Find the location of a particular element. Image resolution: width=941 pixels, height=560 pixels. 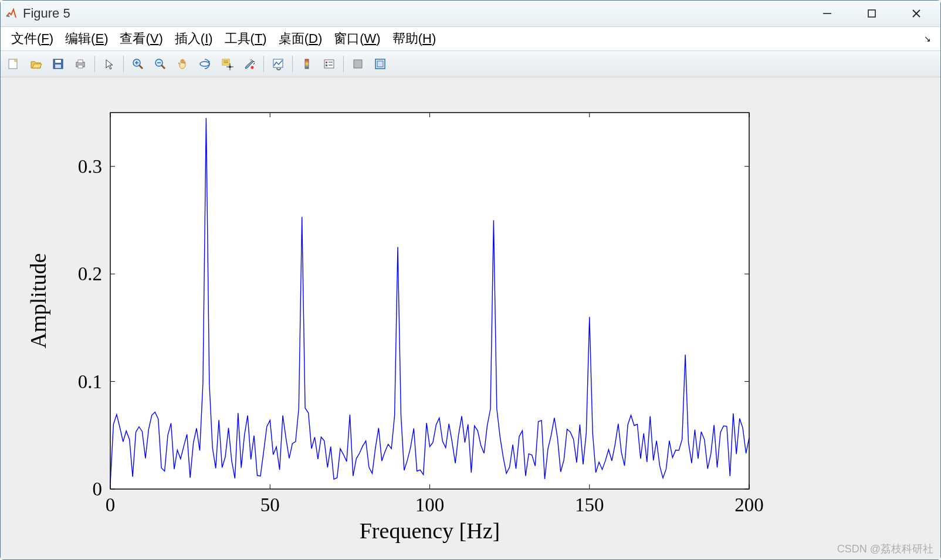

menu-help: 帮助(H) is located at coordinates (414, 39).